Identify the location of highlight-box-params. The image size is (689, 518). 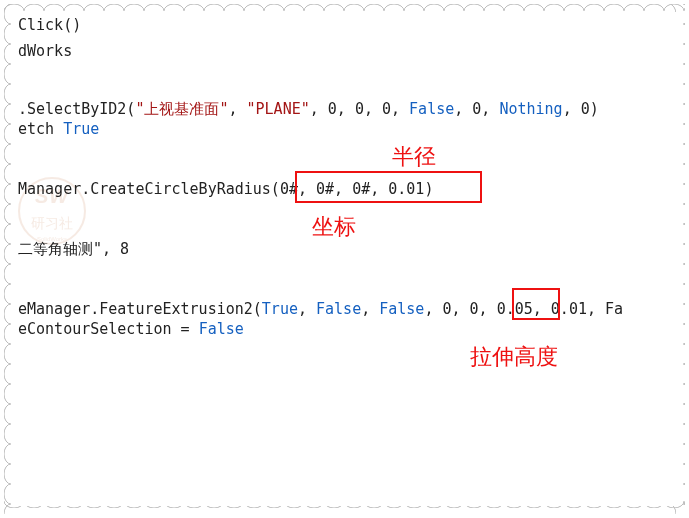
(388, 187).